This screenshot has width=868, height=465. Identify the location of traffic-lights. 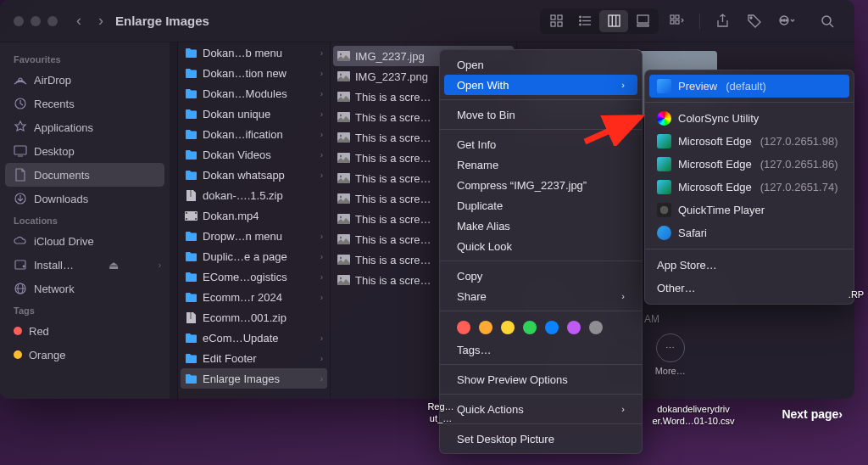
(36, 21).